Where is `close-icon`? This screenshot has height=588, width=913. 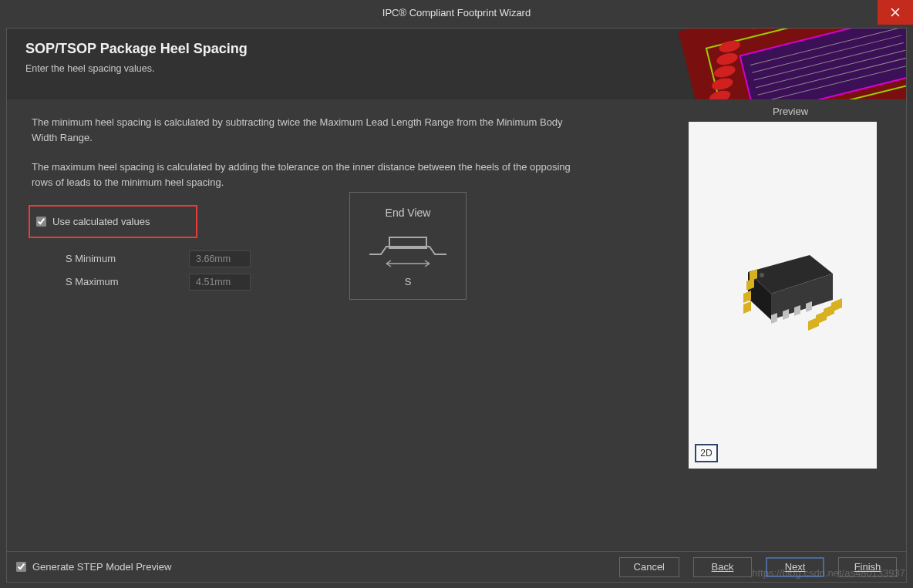 close-icon is located at coordinates (895, 12).